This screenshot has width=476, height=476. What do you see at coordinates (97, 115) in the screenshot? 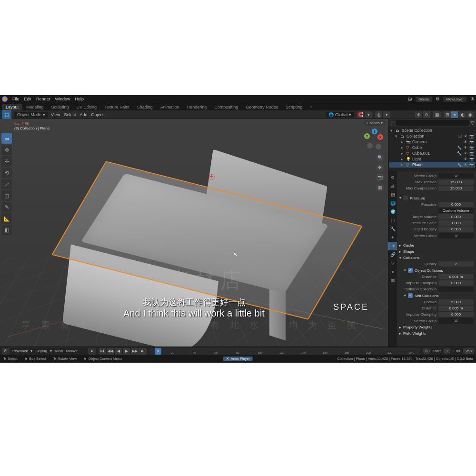
I see `menu-object: Object` at bounding box center [97, 115].